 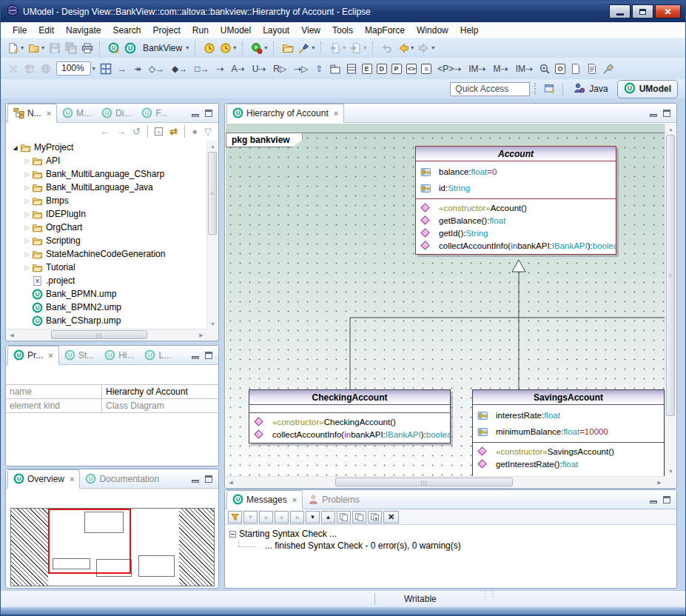 What do you see at coordinates (107, 147) in the screenshot?
I see `tree-item-myproject: ◢MyProject` at bounding box center [107, 147].